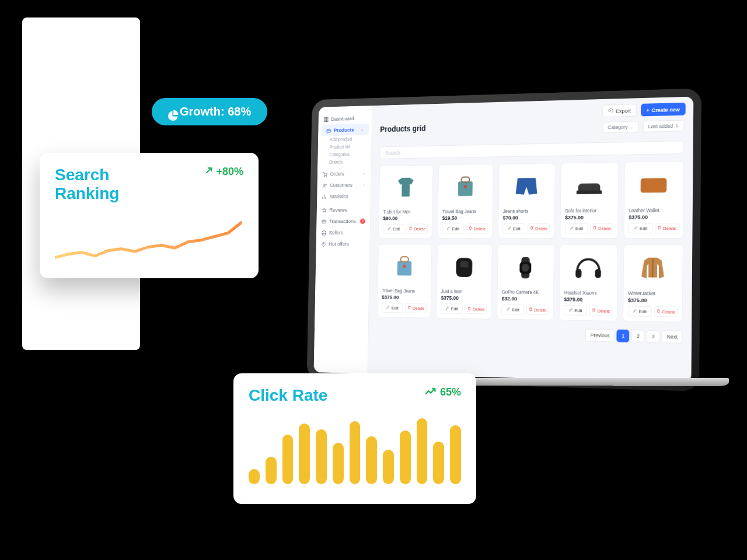  I want to click on box-icon, so click(329, 130).